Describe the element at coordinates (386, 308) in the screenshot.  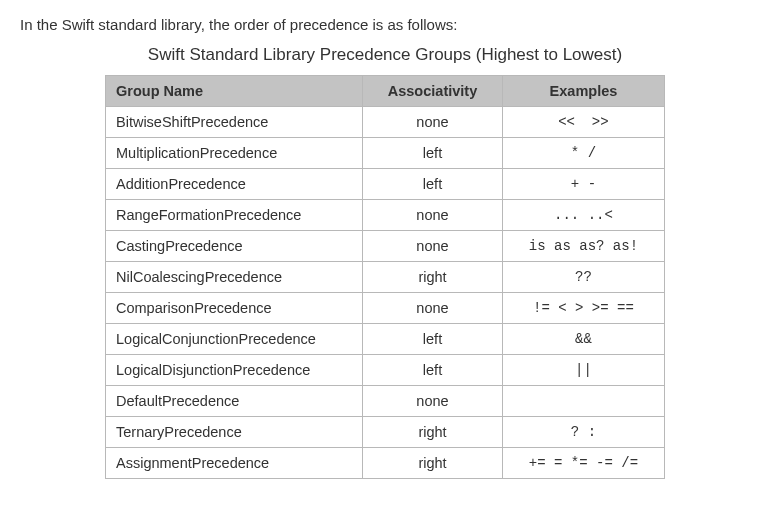
I see `table-row: ComparisonPrecedence none != < > >= ==` at that location.